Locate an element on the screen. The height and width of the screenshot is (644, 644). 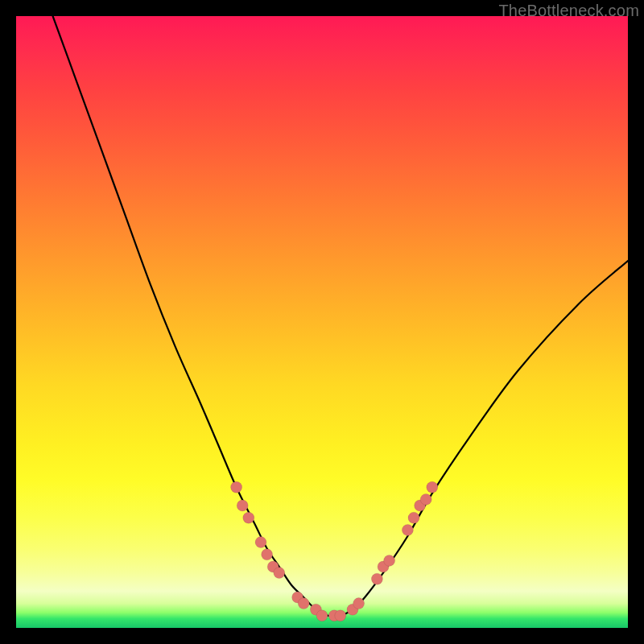
watermark-text: TheBottleneck.com is located at coordinates (568, 11).